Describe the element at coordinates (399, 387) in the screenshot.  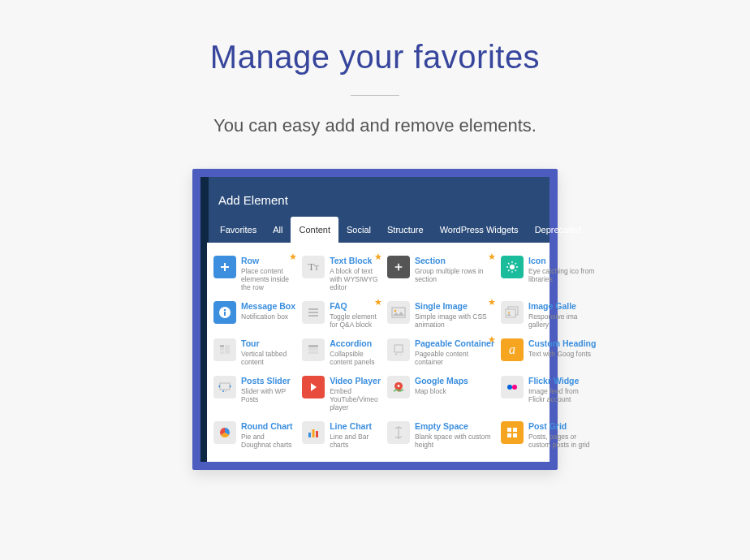
I see `map-icon` at that location.